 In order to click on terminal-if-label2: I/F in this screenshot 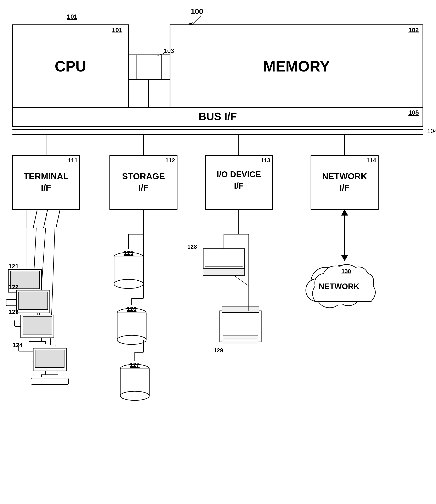, I will do `click(46, 188)`.